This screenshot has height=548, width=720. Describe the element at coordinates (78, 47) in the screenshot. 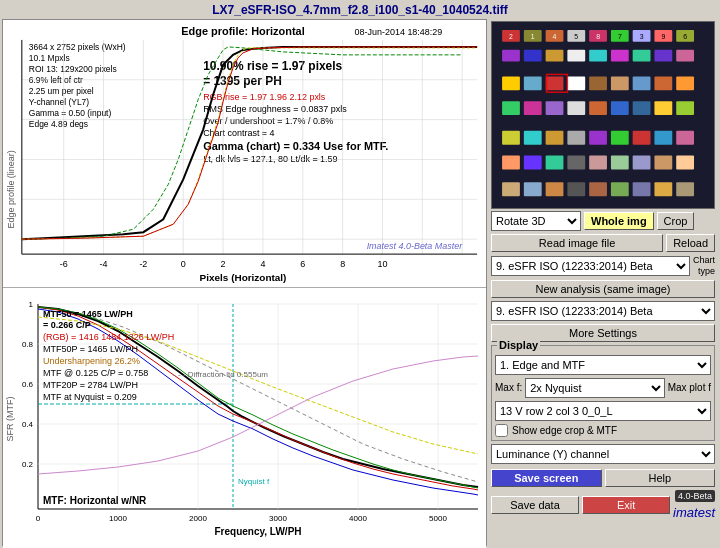

I see `svg-text: 3664 x 2752 pixels (WxH)` at that location.